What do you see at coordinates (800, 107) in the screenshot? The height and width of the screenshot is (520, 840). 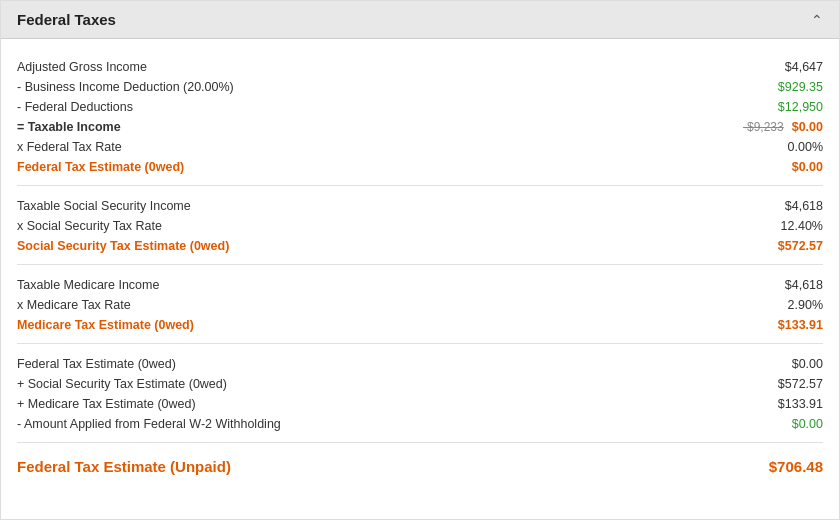 I see `row-value: $12,950` at bounding box center [800, 107].